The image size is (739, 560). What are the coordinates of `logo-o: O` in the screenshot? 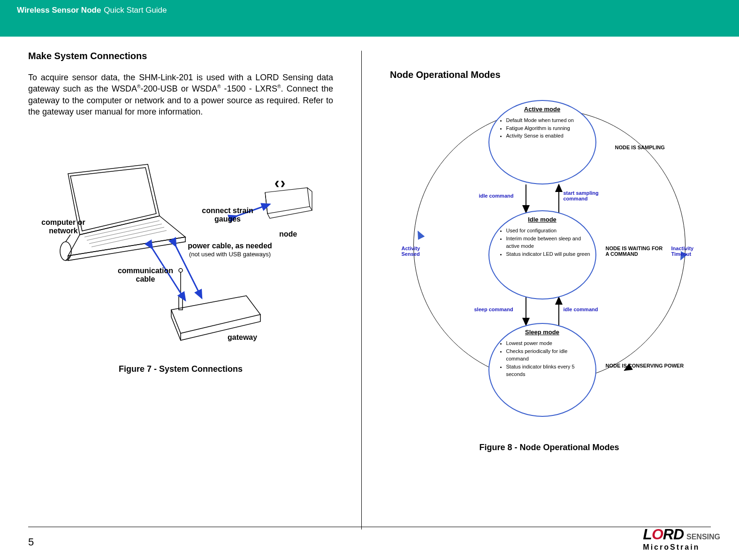 It's located at (657, 534).